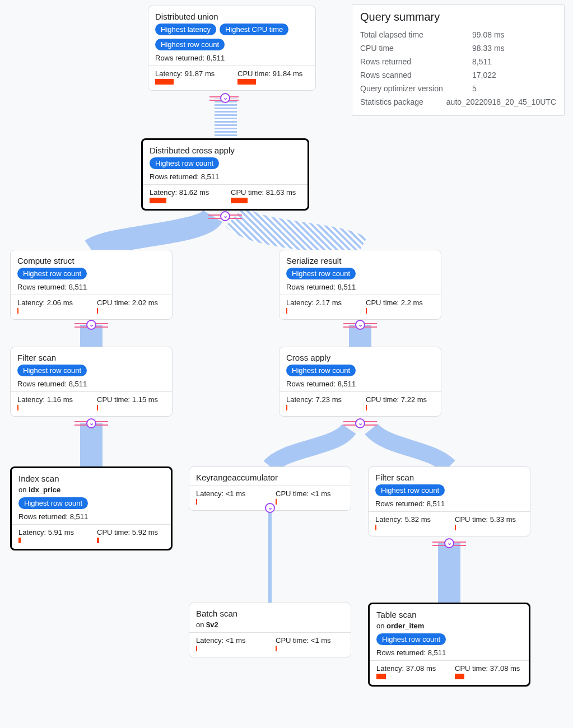 This screenshot has width=573, height=728. I want to click on metric-label-latency: Latency: 2.06 ms, so click(52, 302).